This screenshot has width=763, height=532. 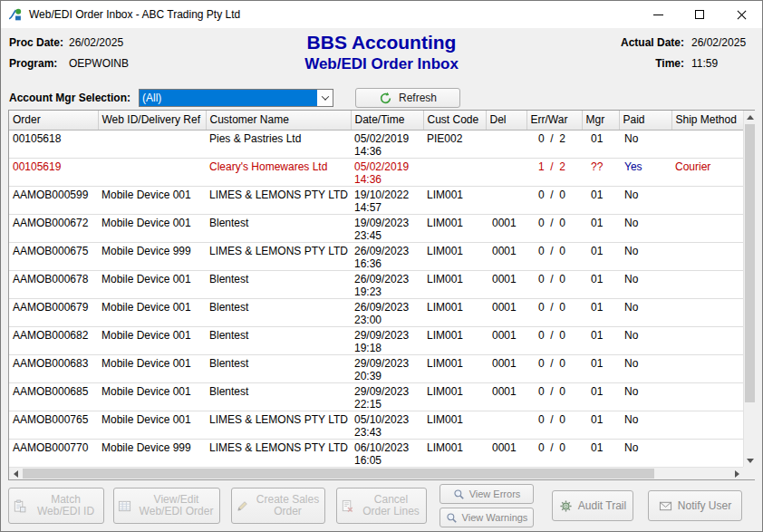 I want to click on vertical-scrollbar, so click(x=749, y=288).